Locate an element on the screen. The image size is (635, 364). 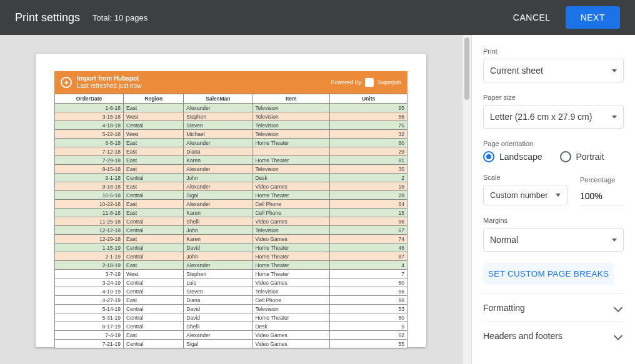
table-cell: 55 is located at coordinates (369, 344).